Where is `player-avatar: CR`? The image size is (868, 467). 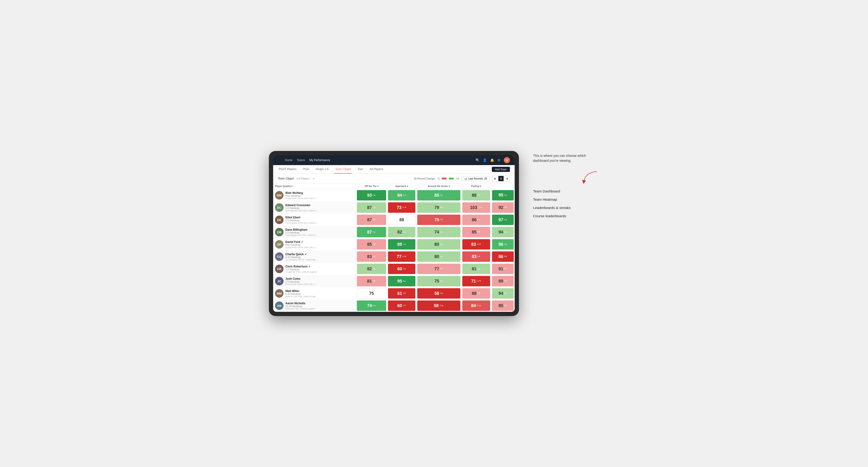 player-avatar: CR is located at coordinates (279, 269).